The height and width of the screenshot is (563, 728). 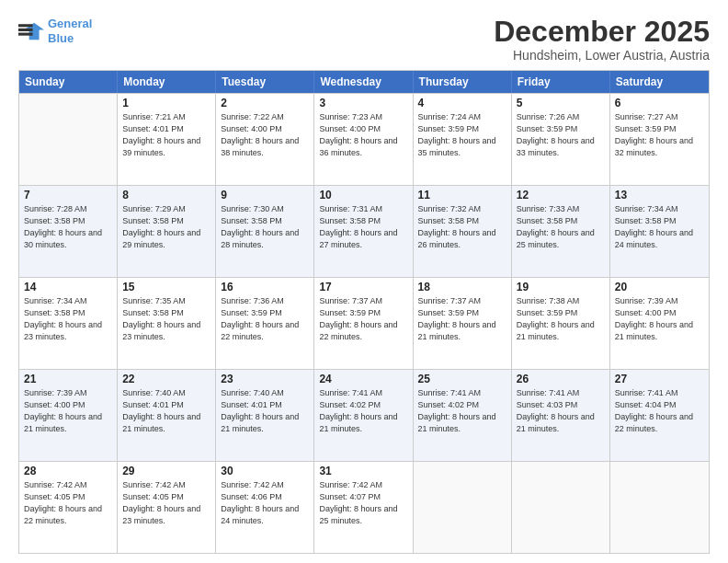 I want to click on calendar-cell: 2Sunrise: 7:22 AM Sunset: 4:00 PM Daylig…, so click(x=265, y=140).